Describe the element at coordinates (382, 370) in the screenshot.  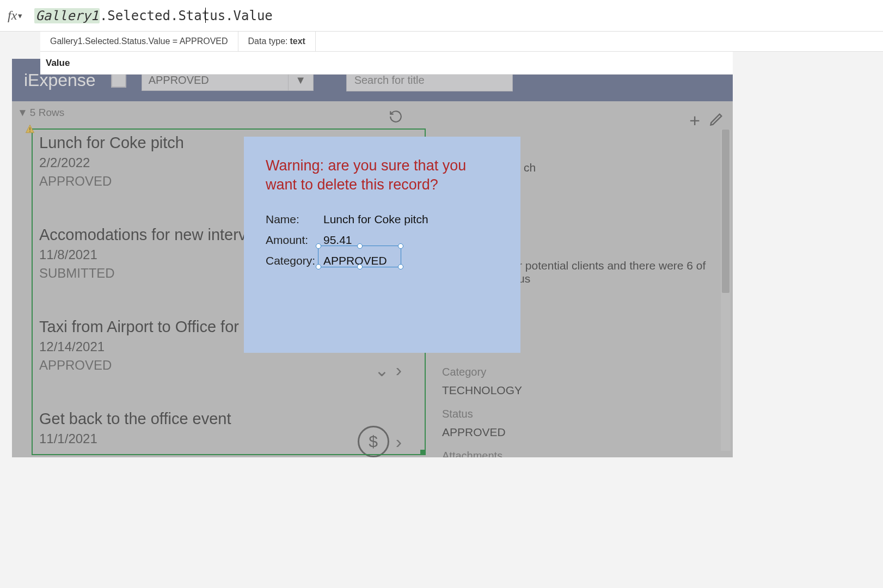
I see `chevron-down-icon: ⌄` at that location.